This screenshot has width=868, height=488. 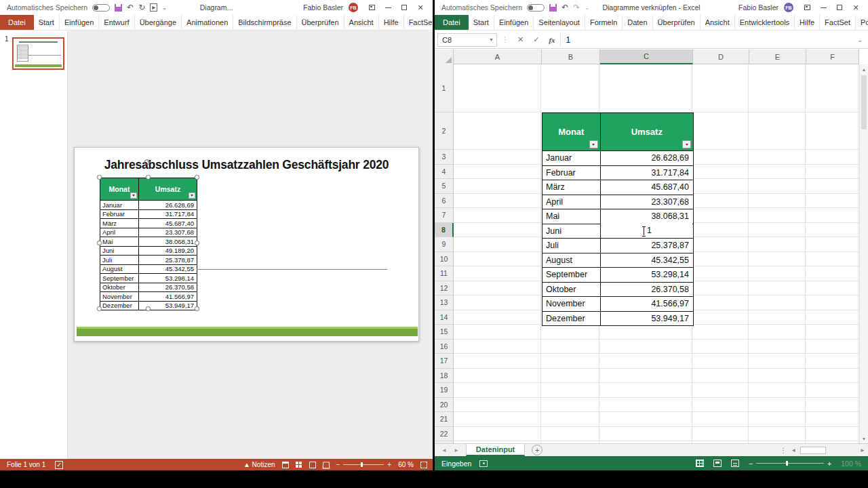 What do you see at coordinates (735, 464) in the screenshot?
I see `page-break-view-icon` at bounding box center [735, 464].